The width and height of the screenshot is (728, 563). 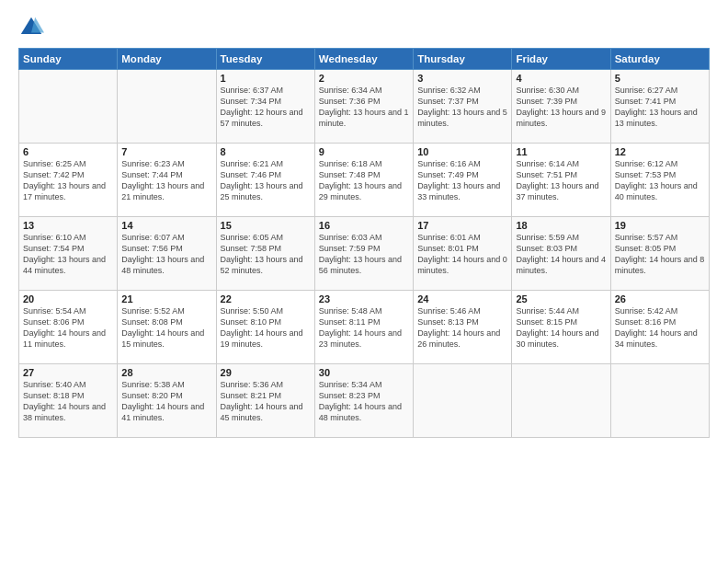 What do you see at coordinates (364, 59) in the screenshot?
I see `calendar-header: SundayMondayTuesdayWednesdayThursdayFrid…` at bounding box center [364, 59].